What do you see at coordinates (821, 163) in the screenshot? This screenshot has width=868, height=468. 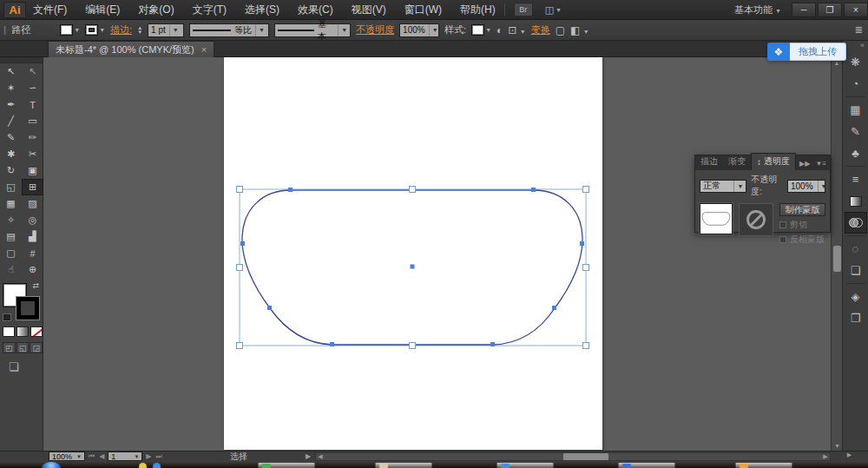 I see `panel-menu-icon: ▼≡` at bounding box center [821, 163].